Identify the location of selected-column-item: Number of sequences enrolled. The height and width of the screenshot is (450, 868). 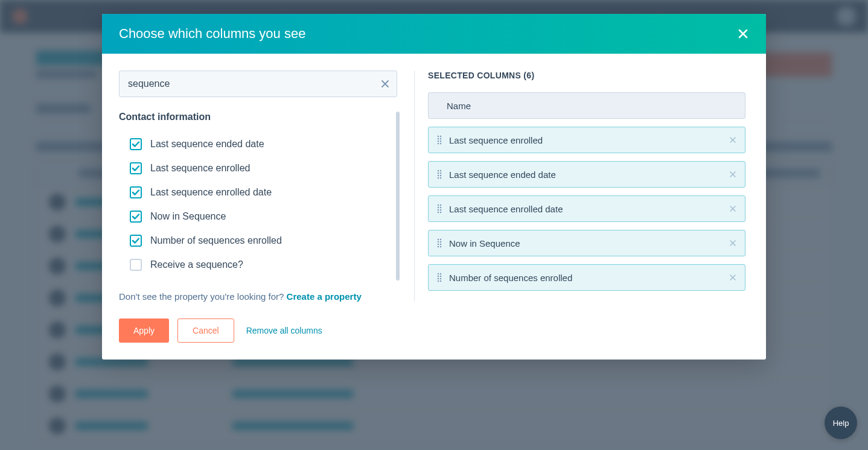
(587, 277).